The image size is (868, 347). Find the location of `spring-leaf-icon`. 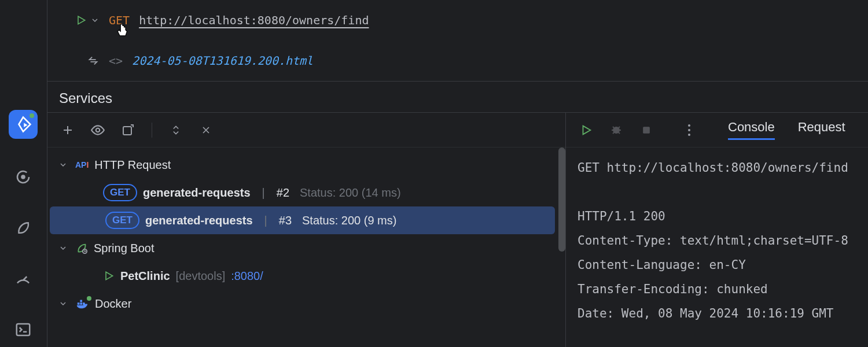

spring-leaf-icon is located at coordinates (82, 248).